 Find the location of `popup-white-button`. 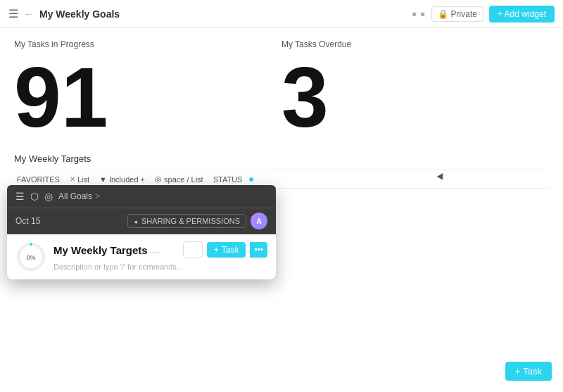

popup-white-button is located at coordinates (193, 250).